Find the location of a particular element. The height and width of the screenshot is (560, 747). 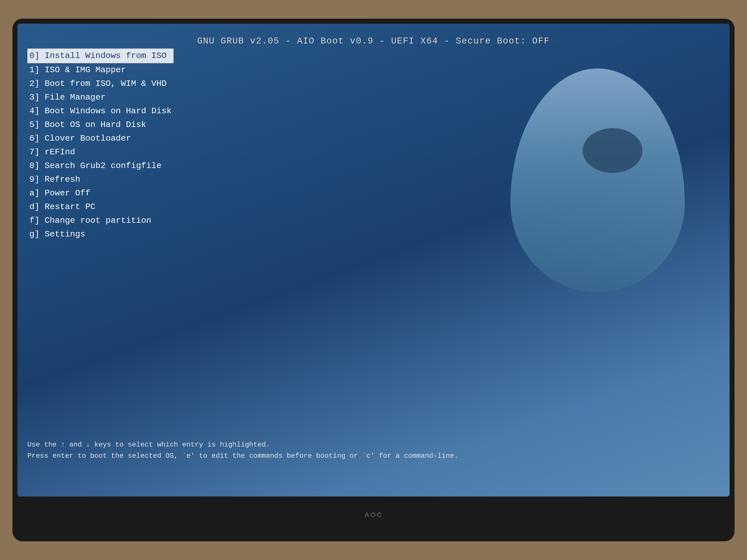

decorative-oval is located at coordinates (613, 151).